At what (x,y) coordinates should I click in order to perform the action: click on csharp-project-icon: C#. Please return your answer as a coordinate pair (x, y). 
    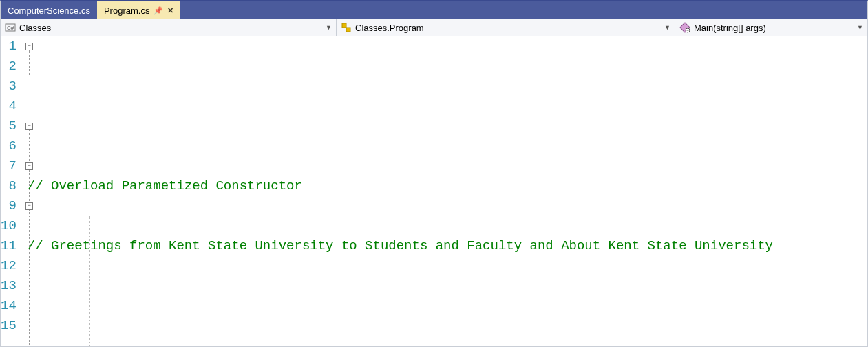
    Looking at the image, I should click on (10, 28).